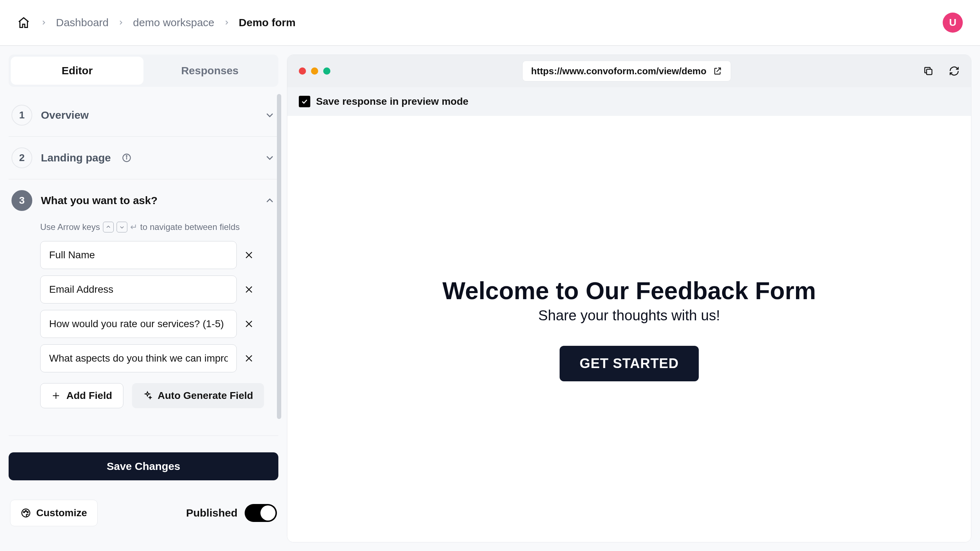  I want to click on save-response-label: Save response in preview mode, so click(392, 102).